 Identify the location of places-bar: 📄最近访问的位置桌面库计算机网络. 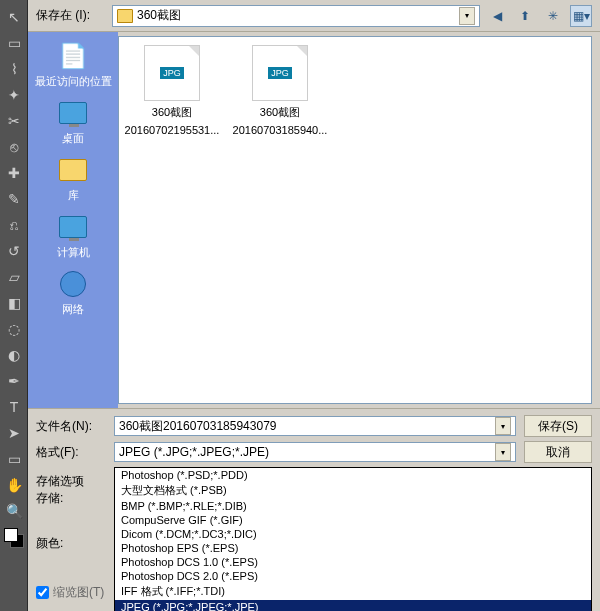
(73, 220).